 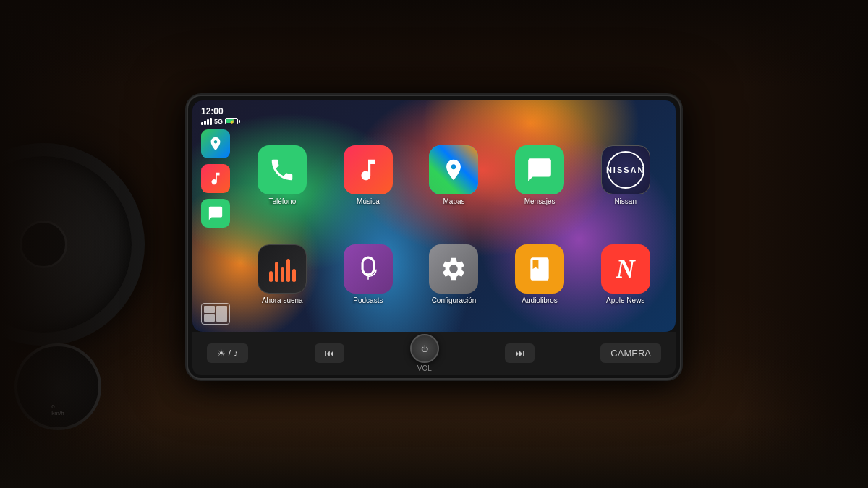 I want to click on app-item-podcasts: Podcasts, so click(x=369, y=275).